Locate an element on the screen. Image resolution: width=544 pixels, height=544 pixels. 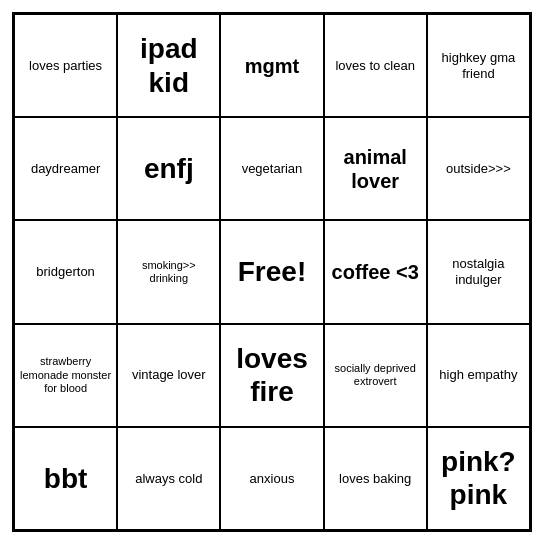
bingo-cell: vegetarian is located at coordinates (272, 168).